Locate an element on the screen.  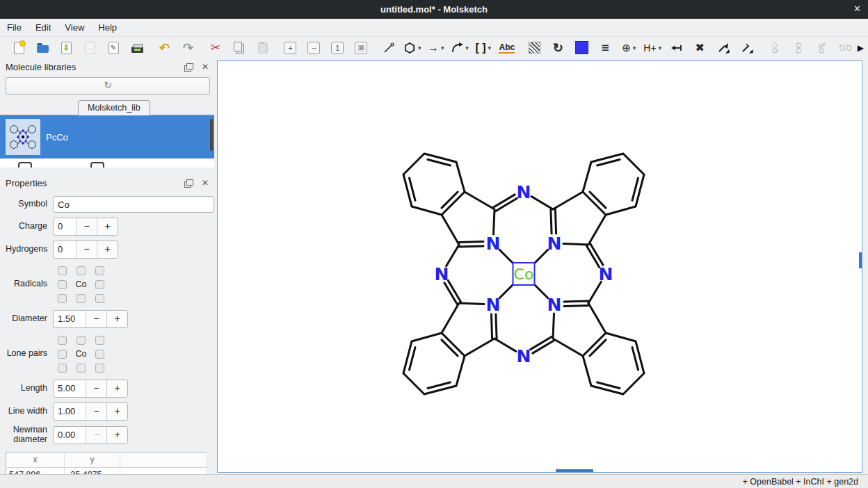
tab-molsketch-lib: Molsketch_lib is located at coordinates (114, 108).